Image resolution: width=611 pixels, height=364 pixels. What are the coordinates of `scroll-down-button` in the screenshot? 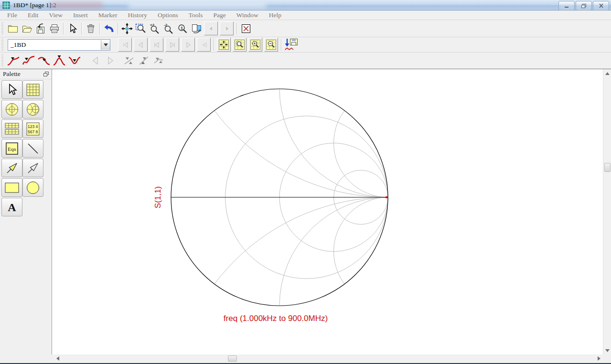 It's located at (607, 351).